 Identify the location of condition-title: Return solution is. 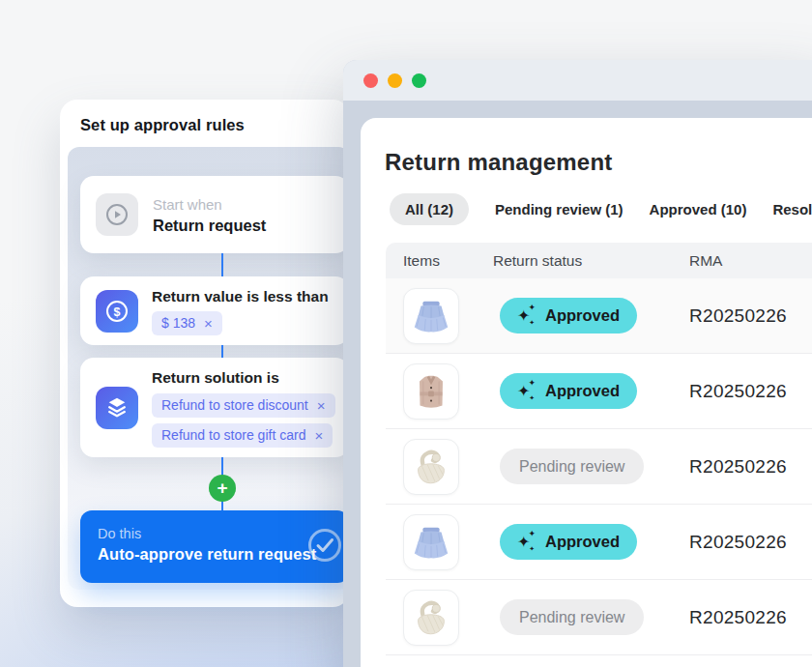
(244, 378).